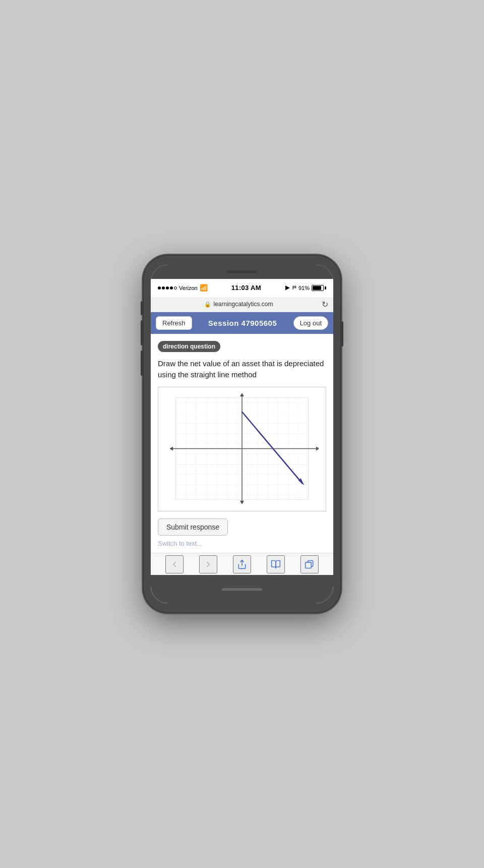  Describe the element at coordinates (242, 434) in the screenshot. I see `phone-screen: Verizon 📶 11:03 AM ⯈ 𐅅 91% 🔒 learni` at that location.